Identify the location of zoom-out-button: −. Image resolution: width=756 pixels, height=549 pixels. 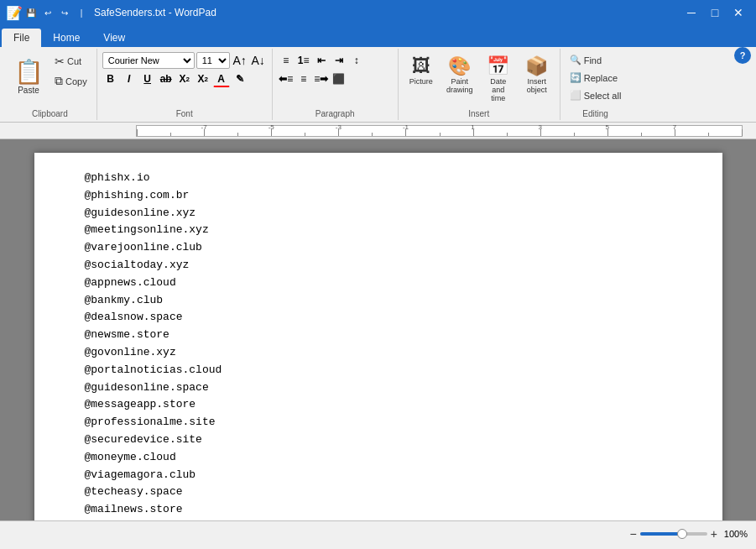
(633, 534).